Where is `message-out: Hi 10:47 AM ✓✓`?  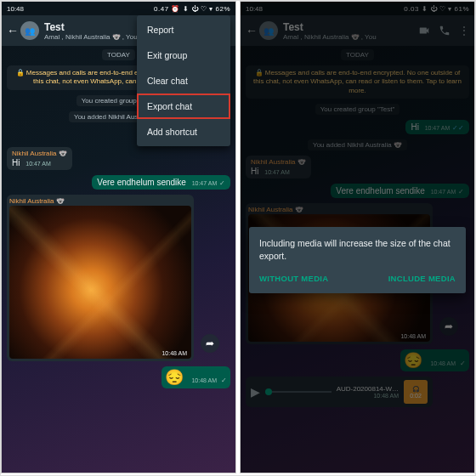 message-out: Hi 10:47 AM ✓✓ is located at coordinates (437, 128).